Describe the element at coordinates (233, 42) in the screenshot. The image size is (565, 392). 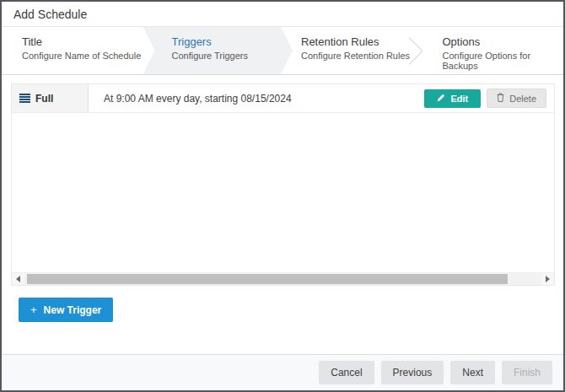
I see `step-triggers-label: Triggers` at that location.